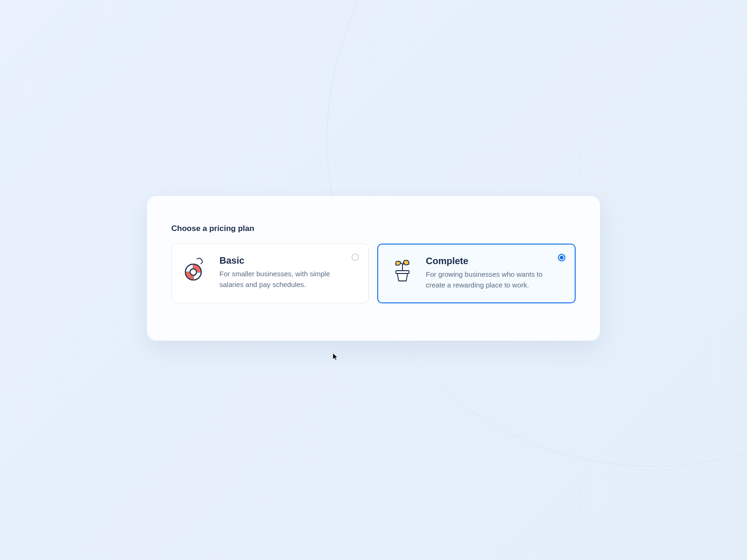  What do you see at coordinates (281, 279) in the screenshot?
I see `plan-description: For smaller businesses, with simple sala…` at bounding box center [281, 279].